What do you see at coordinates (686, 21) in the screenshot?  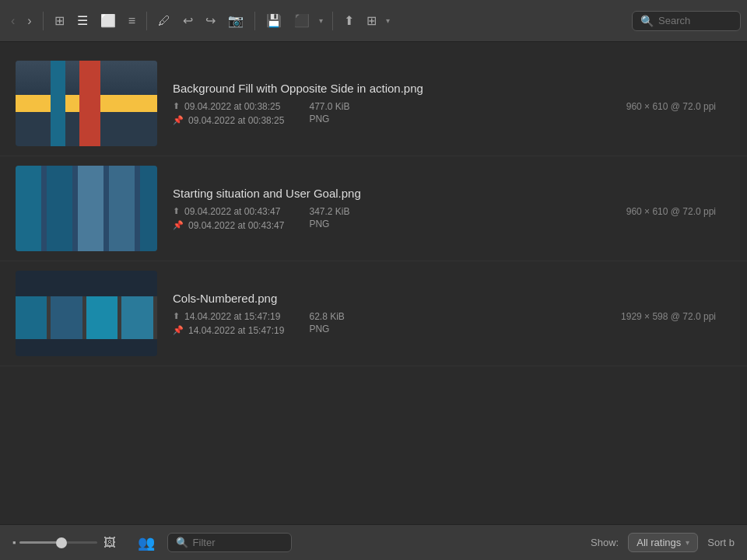 I see `search-bar: 🔍` at bounding box center [686, 21].